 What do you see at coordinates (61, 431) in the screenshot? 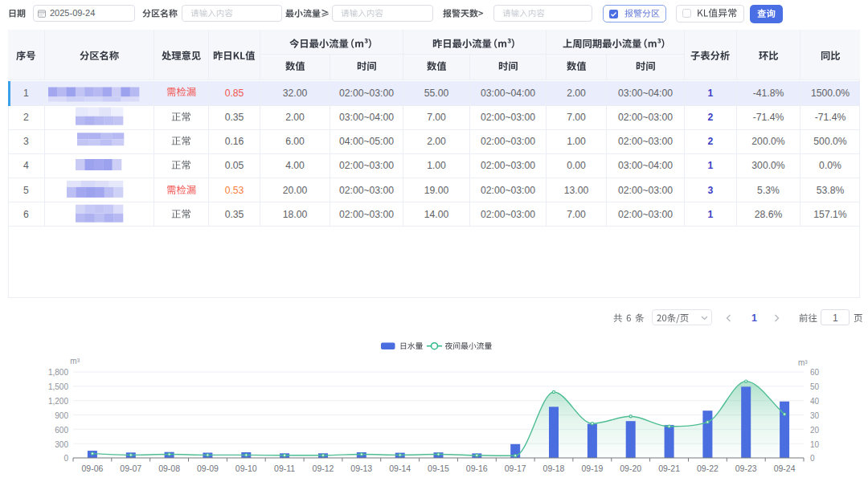
I see `svg-text: 600` at bounding box center [61, 431].